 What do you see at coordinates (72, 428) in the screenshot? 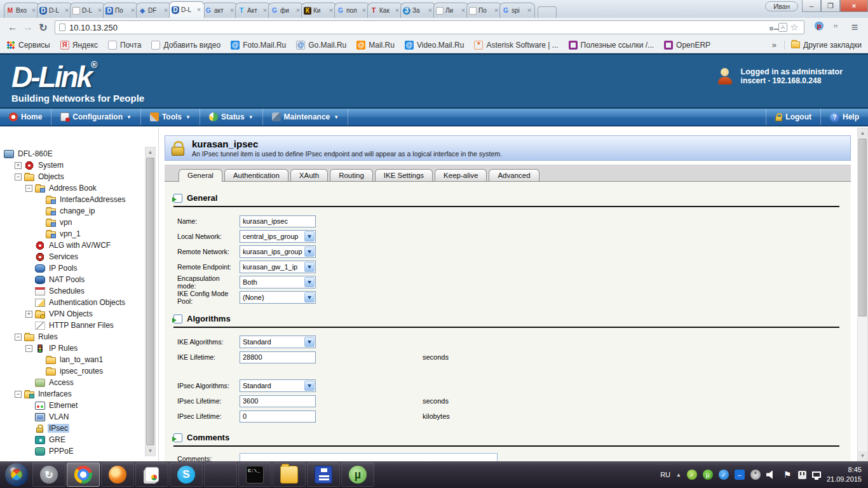
I see `tree-item-ipsec: IPsec` at bounding box center [72, 428].